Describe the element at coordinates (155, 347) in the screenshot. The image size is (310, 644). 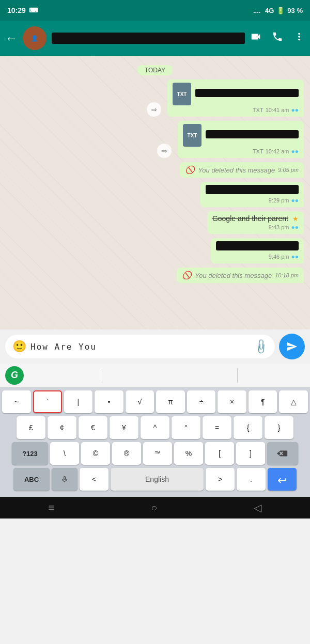
I see `message-input-area: 🙂 How Are You 📎` at that location.